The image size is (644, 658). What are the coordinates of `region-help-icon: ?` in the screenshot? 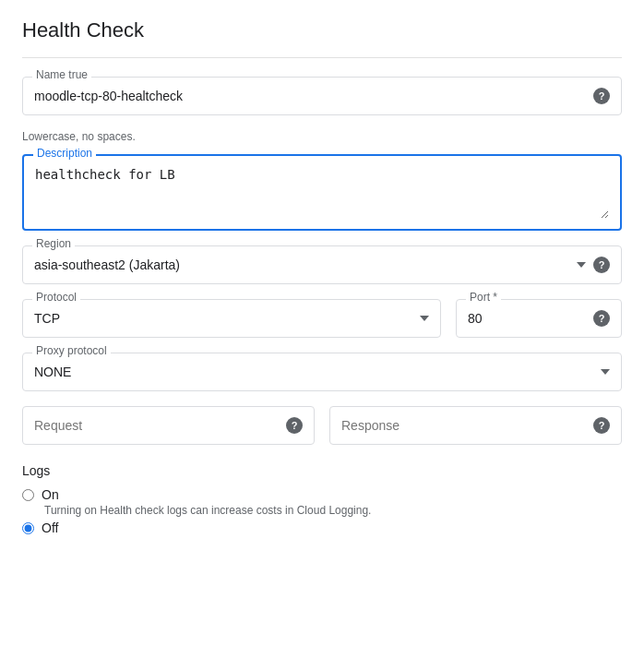 It's located at (602, 265).